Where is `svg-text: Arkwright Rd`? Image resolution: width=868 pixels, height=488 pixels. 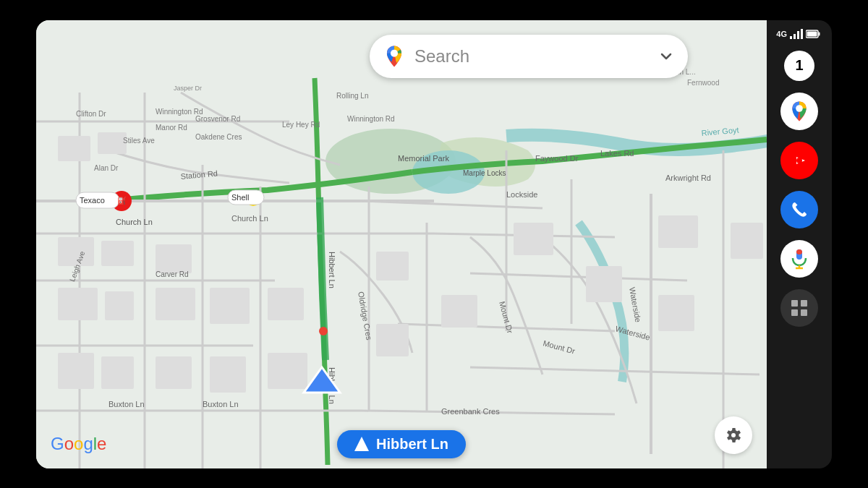 svg-text: Arkwright Rd is located at coordinates (689, 178).